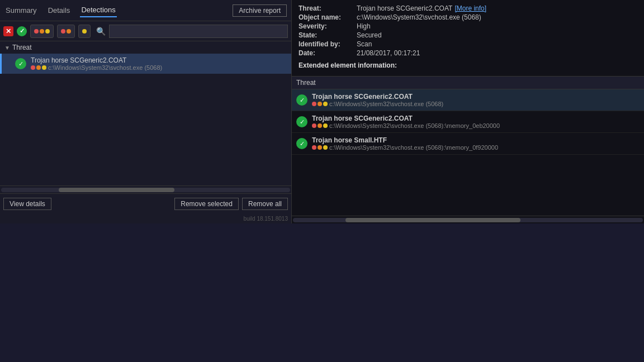 The height and width of the screenshot is (362, 644). Describe the element at coordinates (39, 68) in the screenshot. I see `path-dot-orange` at that location.